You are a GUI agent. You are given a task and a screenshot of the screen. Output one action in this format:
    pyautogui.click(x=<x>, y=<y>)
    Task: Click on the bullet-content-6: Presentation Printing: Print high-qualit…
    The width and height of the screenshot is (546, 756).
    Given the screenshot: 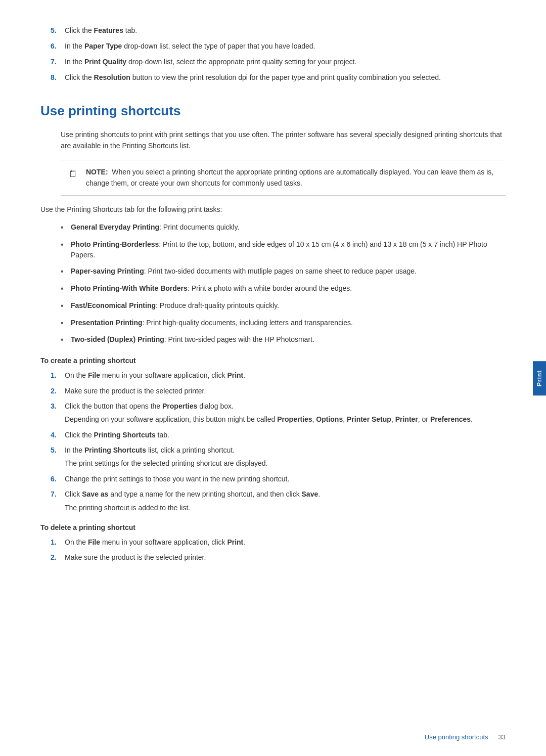 What is the action you would take?
    pyautogui.click(x=288, y=323)
    